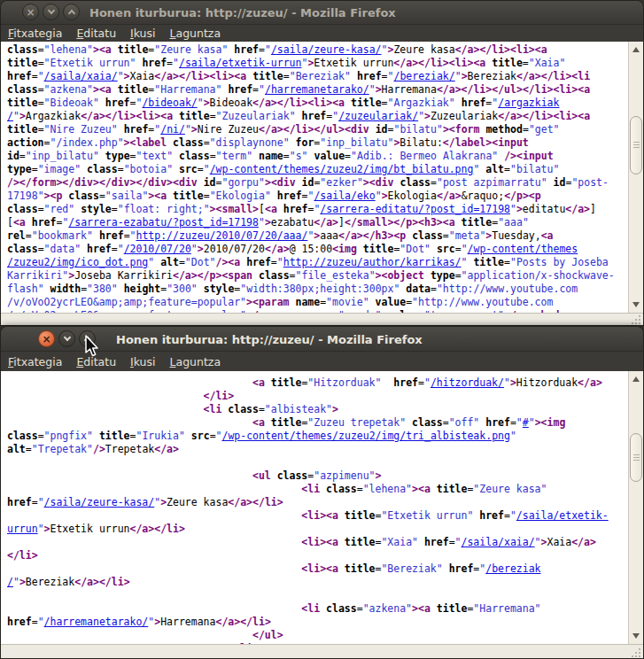 This screenshot has width=644, height=659. What do you see at coordinates (325, 530) in the screenshot?
I see `source-line: urrun">Etxetik urrun</a></li>` at bounding box center [325, 530].